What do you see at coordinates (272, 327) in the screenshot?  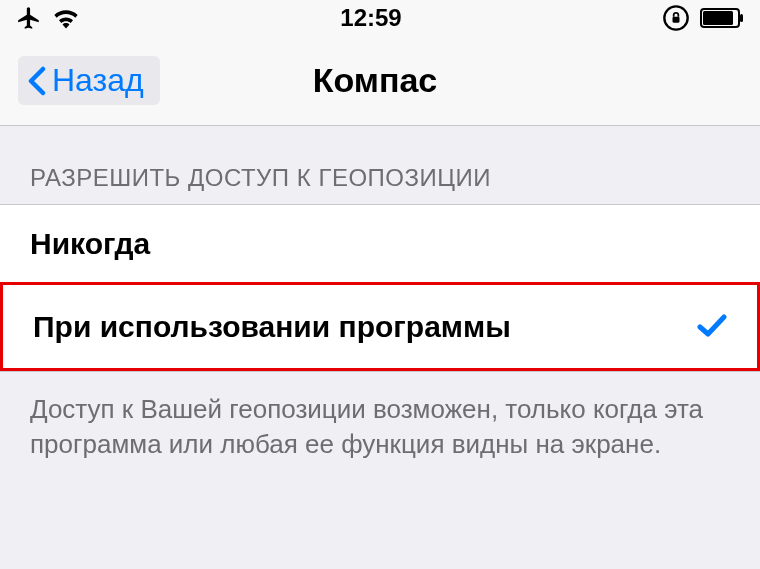 I see `option-label: При использовании программы` at bounding box center [272, 327].